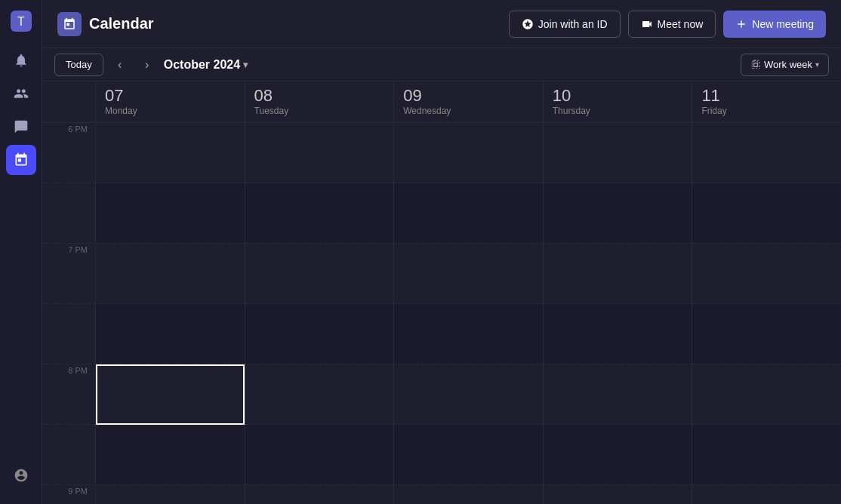 This screenshot has height=504, width=841. Describe the element at coordinates (618, 102) in the screenshot. I see `day-header-thu: 10 Thursday` at that location.